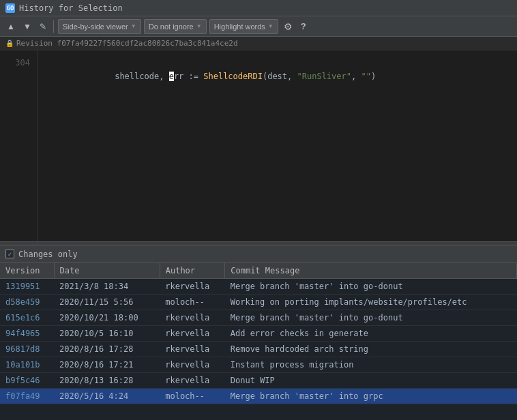  I want to click on changes-bar: ✓ Changes only, so click(258, 254).